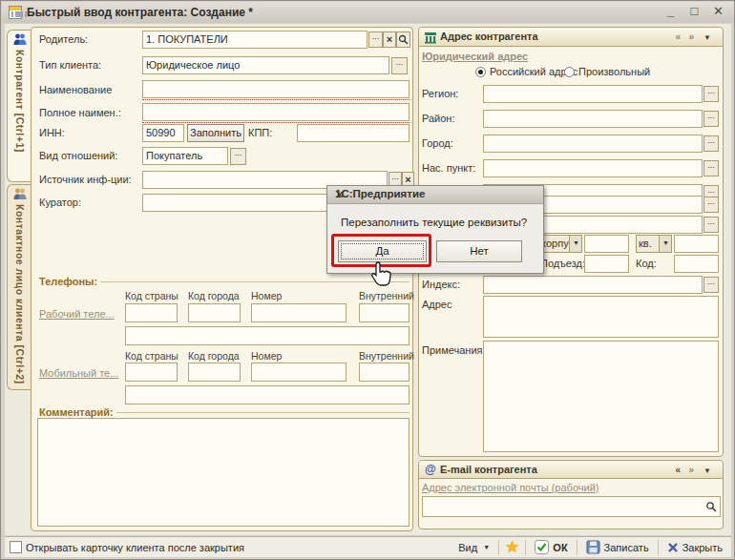  What do you see at coordinates (399, 66) in the screenshot?
I see `client-type-select-button` at bounding box center [399, 66].